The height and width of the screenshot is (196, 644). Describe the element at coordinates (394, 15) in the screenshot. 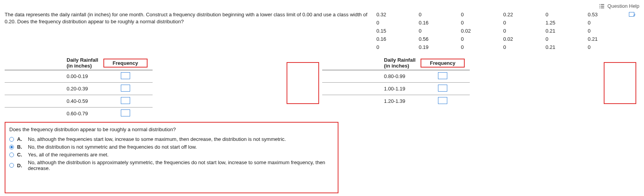

I see `data-value: 0.32` at that location.